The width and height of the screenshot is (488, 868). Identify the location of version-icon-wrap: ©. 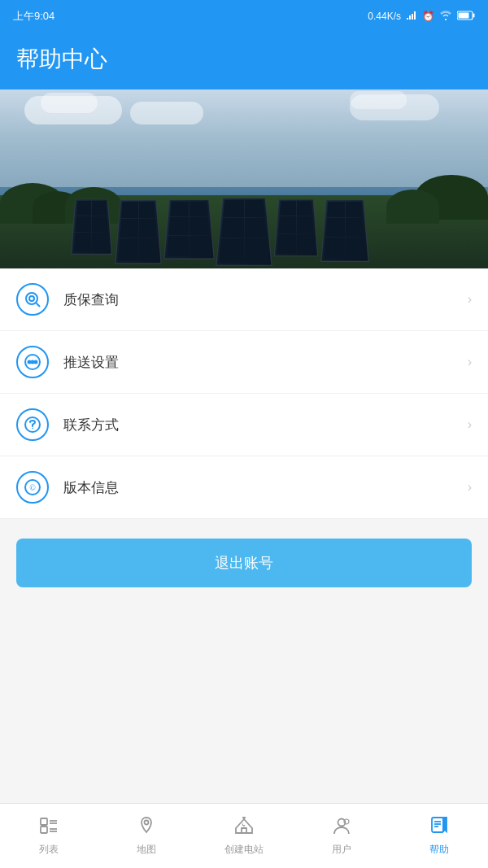
(33, 487).